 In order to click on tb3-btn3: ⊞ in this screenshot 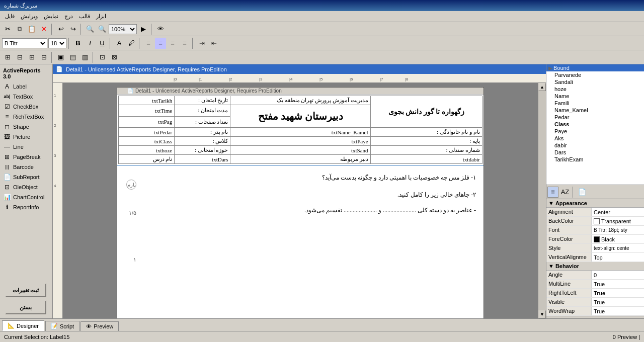, I will do `click(32, 57)`.